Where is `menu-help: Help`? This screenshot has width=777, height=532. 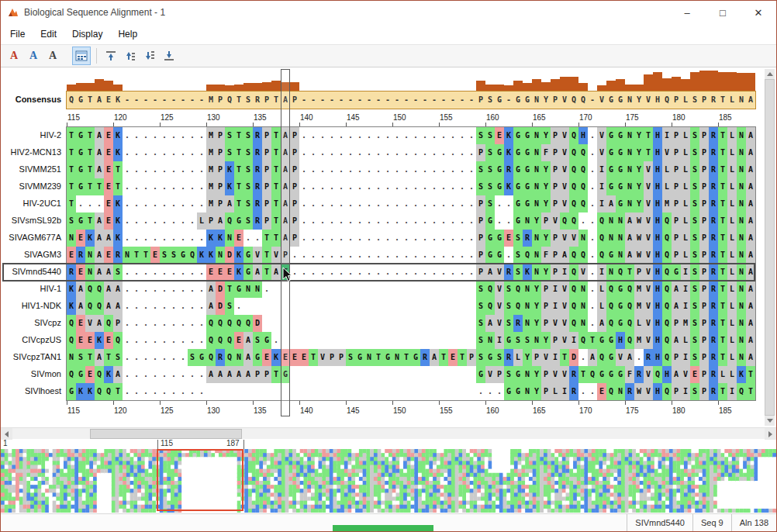
menu-help: Help is located at coordinates (127, 34).